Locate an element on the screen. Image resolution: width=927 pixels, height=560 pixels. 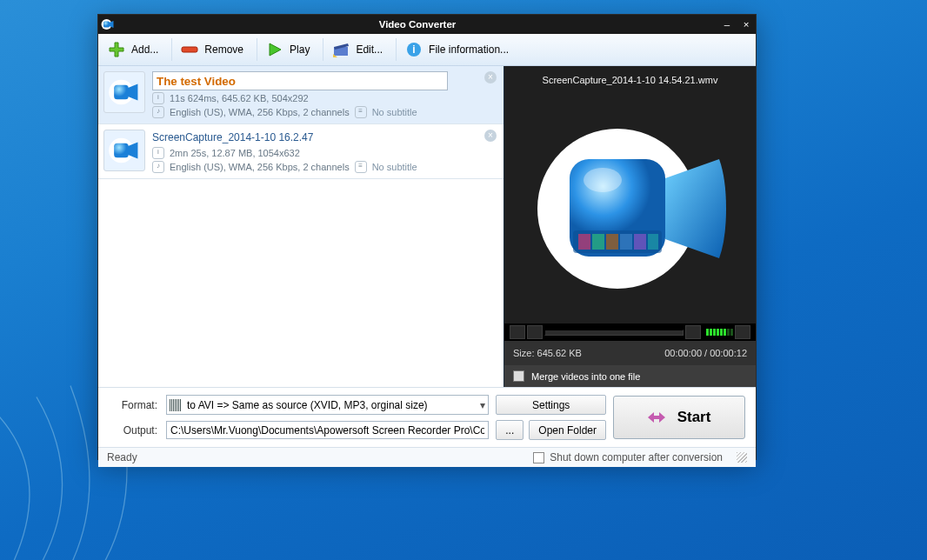
fileinfo-label: File information... is located at coordinates (469, 50).